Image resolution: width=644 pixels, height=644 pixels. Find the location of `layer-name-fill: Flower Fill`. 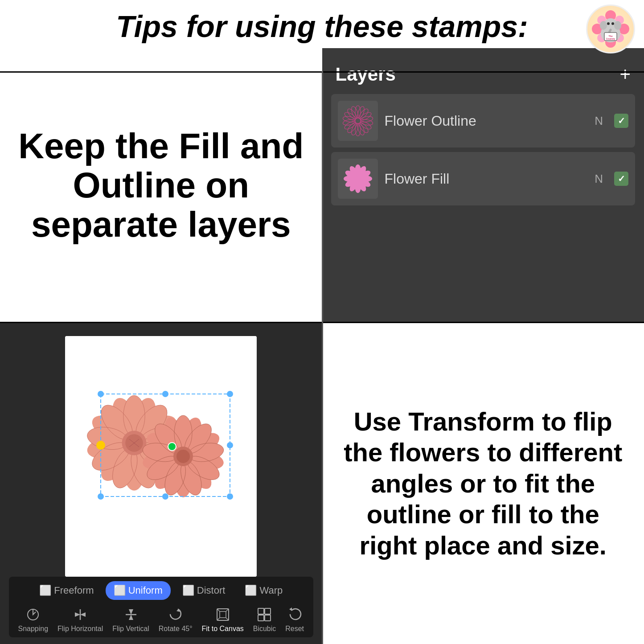

layer-name-fill: Flower Fill is located at coordinates (487, 179).